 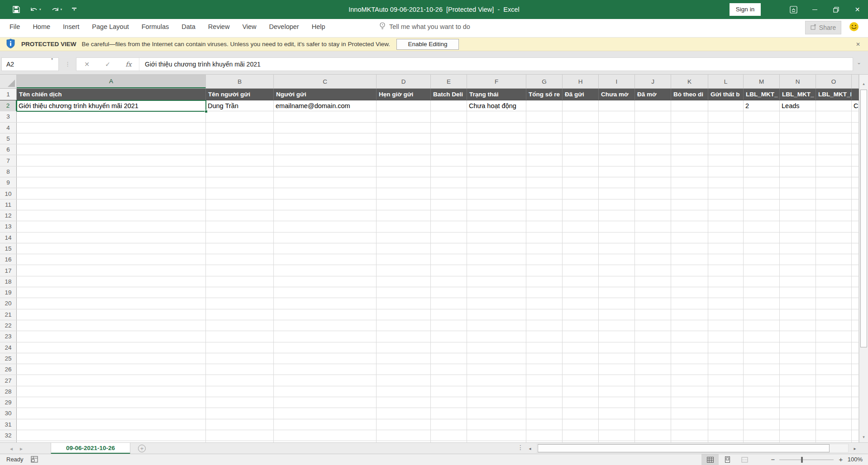 What do you see at coordinates (653, 315) in the screenshot?
I see `cell-J21` at bounding box center [653, 315].